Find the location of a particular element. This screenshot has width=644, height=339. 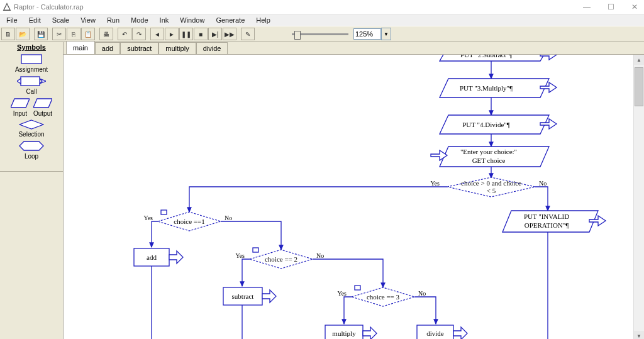

tb-undo: ↶ is located at coordinates (125, 34).